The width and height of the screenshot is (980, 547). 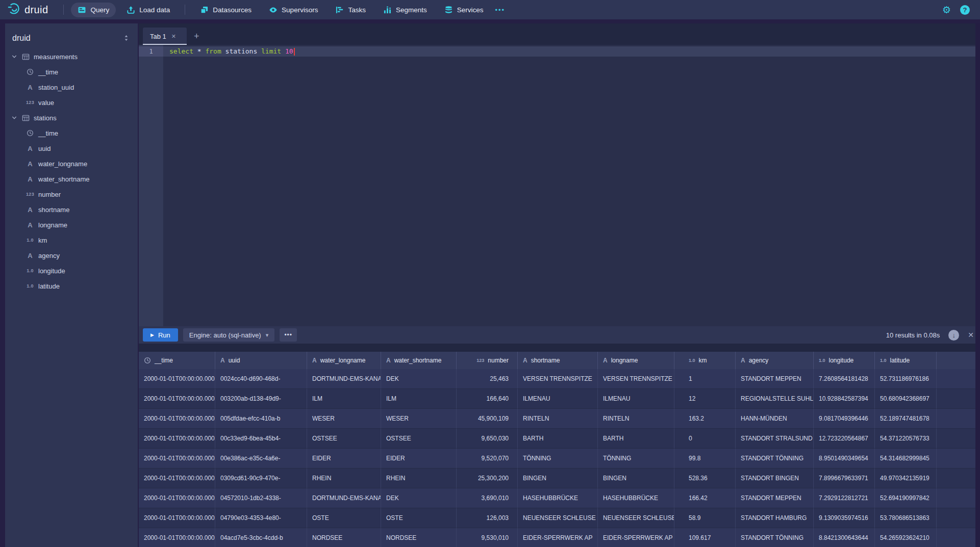 What do you see at coordinates (558, 360) in the screenshot?
I see `column-header-shortname: Ashortname` at bounding box center [558, 360].